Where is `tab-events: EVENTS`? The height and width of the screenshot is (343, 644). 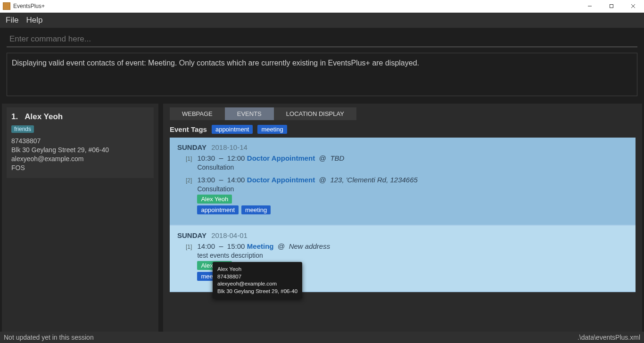 tab-events: EVENTS is located at coordinates (249, 114).